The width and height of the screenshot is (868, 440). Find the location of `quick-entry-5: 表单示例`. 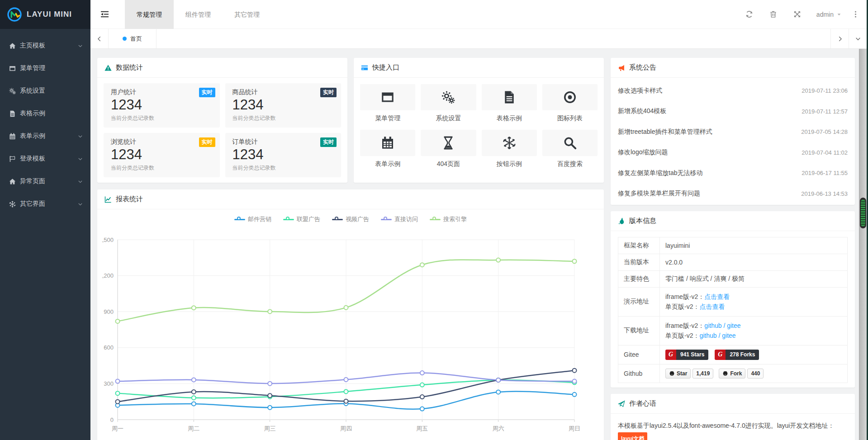

quick-entry-5: 表单示例 is located at coordinates (388, 149).